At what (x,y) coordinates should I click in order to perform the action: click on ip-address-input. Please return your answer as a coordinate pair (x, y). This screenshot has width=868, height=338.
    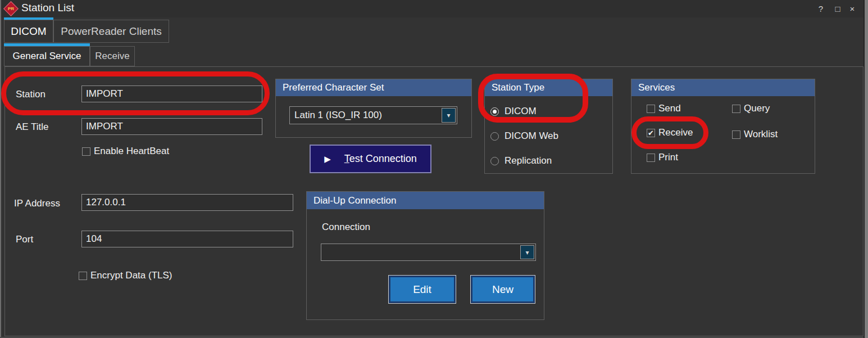
    Looking at the image, I should click on (188, 202).